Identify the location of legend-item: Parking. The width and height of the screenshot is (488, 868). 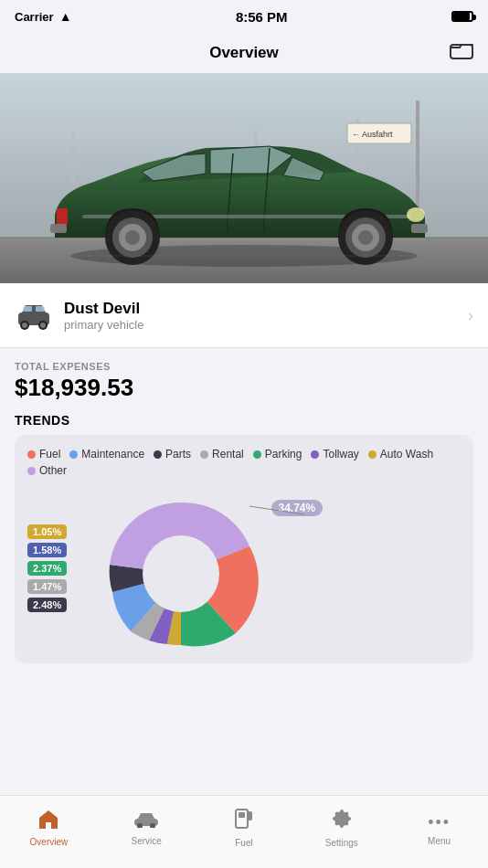
(278, 454).